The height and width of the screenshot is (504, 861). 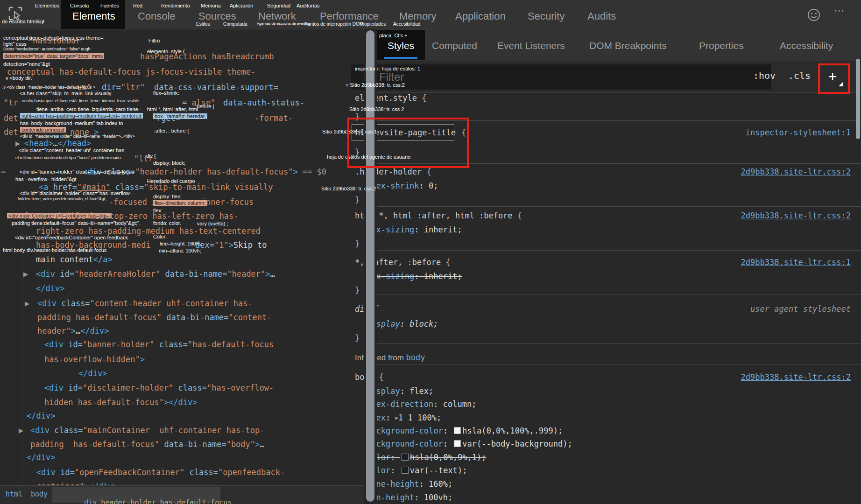 What do you see at coordinates (371, 266) in the screenshot?
I see `panel-divider-scrollbar` at bounding box center [371, 266].